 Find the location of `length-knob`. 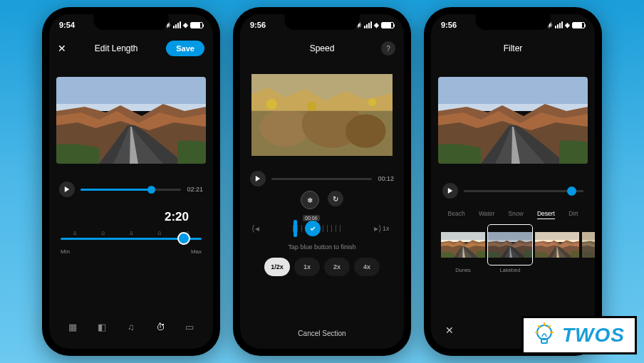

length-knob is located at coordinates (184, 238).